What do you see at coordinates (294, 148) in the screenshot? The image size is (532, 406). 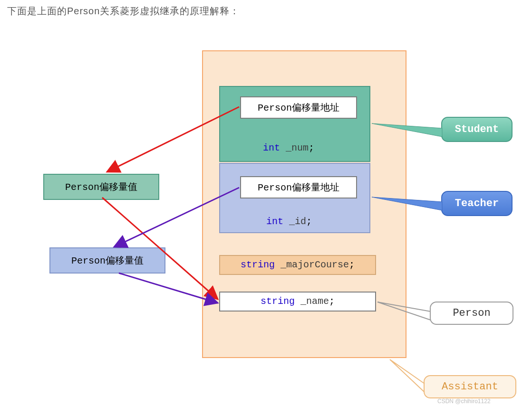 I see `field-name: _num` at bounding box center [294, 148].